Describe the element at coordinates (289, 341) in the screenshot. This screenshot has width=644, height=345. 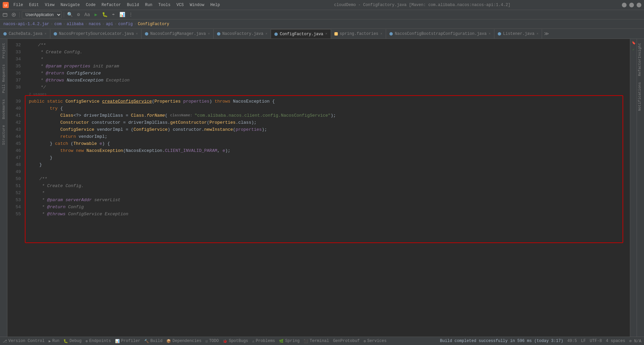
I see `spring-btn: 🌿 Spring` at that location.